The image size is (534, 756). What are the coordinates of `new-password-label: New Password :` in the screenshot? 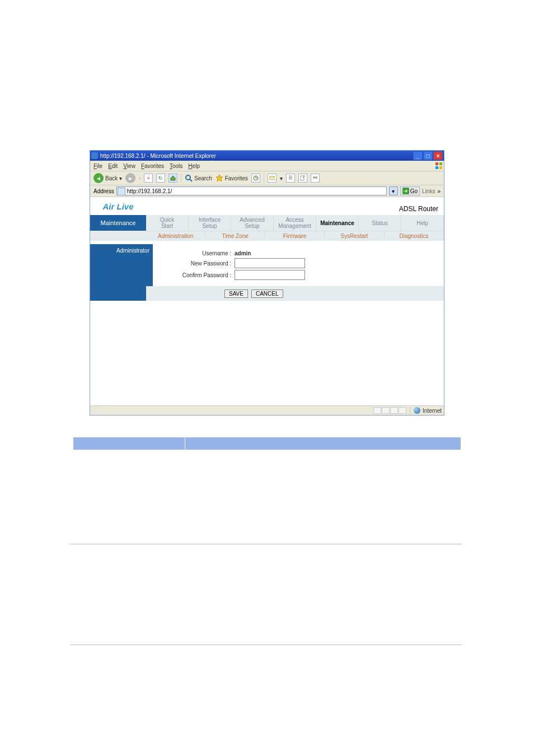 It's located at (199, 263).